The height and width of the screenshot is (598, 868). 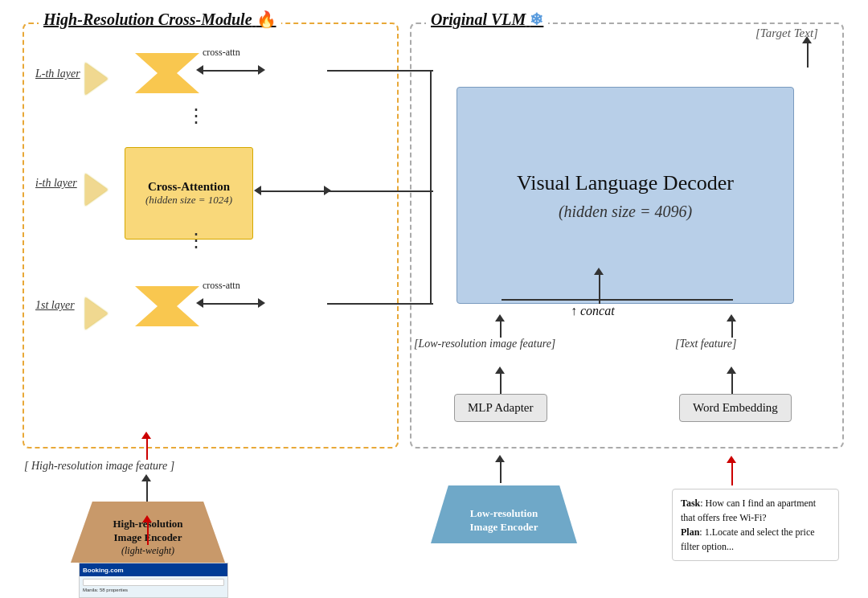 I want to click on arrow-mlp-to-lofeat-shaft, so click(x=501, y=384).